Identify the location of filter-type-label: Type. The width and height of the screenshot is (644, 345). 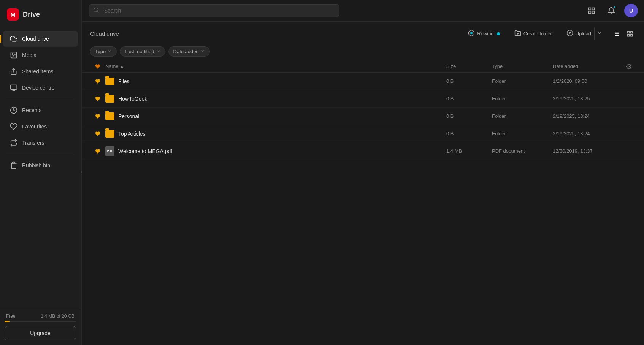
(100, 52).